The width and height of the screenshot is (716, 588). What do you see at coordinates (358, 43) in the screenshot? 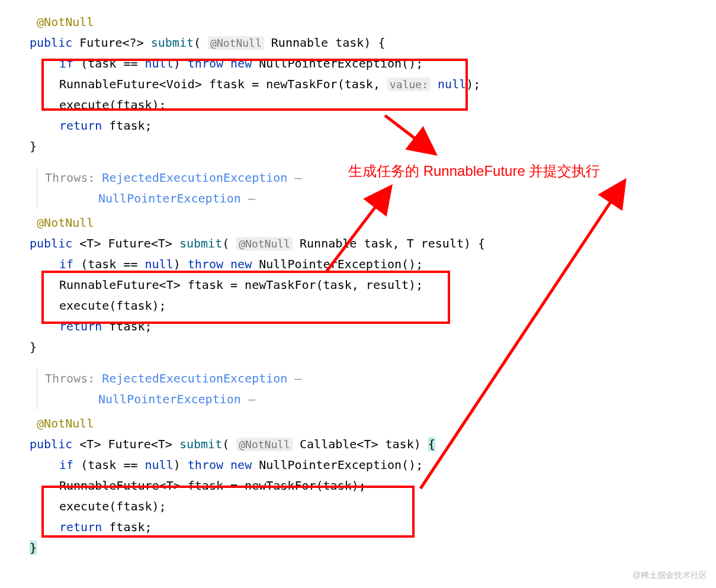
I see `method-signature: public Future<?> submit( @NotNull Runnab…` at bounding box center [358, 43].